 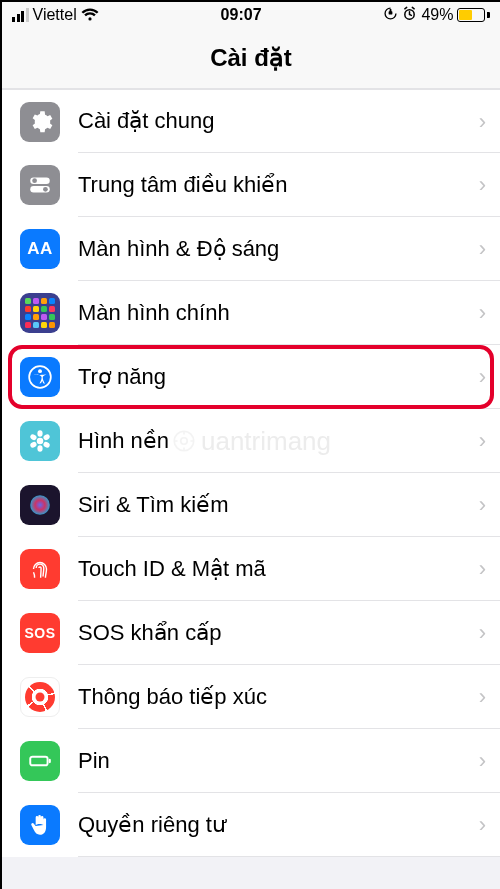 What do you see at coordinates (40, 761) in the screenshot?
I see `battery-row-icon` at bounding box center [40, 761].